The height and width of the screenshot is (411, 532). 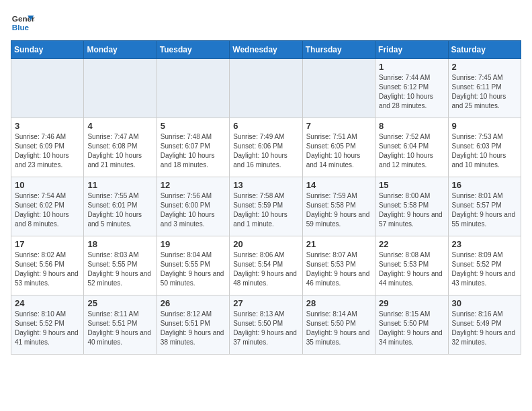 What do you see at coordinates (339, 151) in the screenshot?
I see `cell-info: Sunrise: 7:51 AM Sunset: 6:05 PM Dayligh…` at bounding box center [339, 151].